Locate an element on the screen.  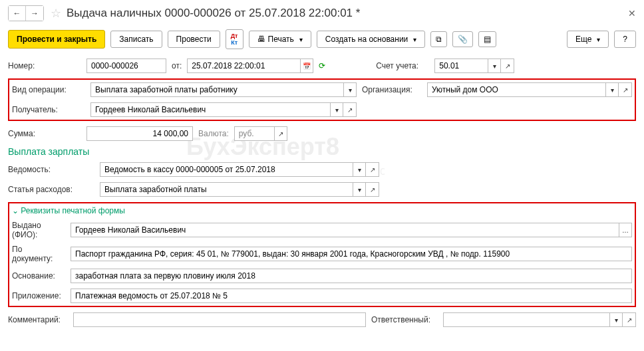
recipient-dropdown-icon: ▾ is located at coordinates (337, 110).